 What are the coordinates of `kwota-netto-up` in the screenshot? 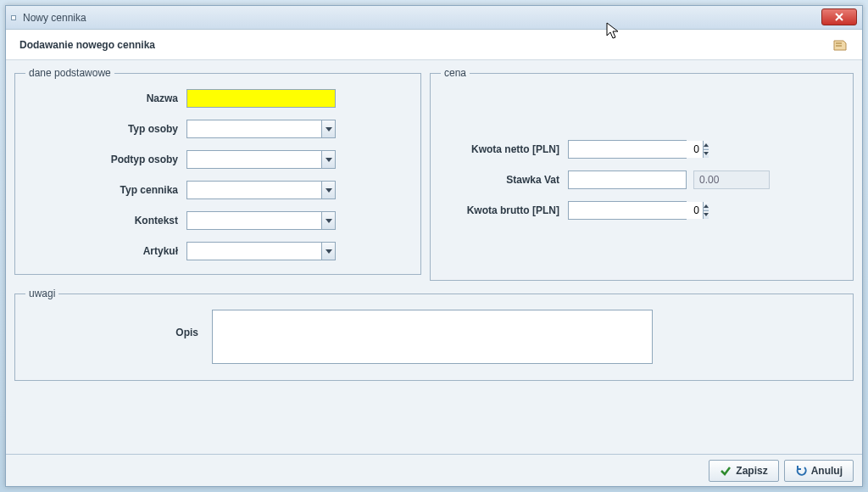 It's located at (706, 146).